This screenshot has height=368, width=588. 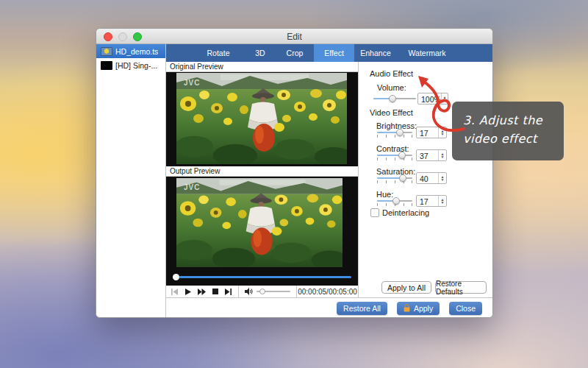 What do you see at coordinates (431, 201) in the screenshot?
I see `hue-value-field: 17 ▲▼` at bounding box center [431, 201].